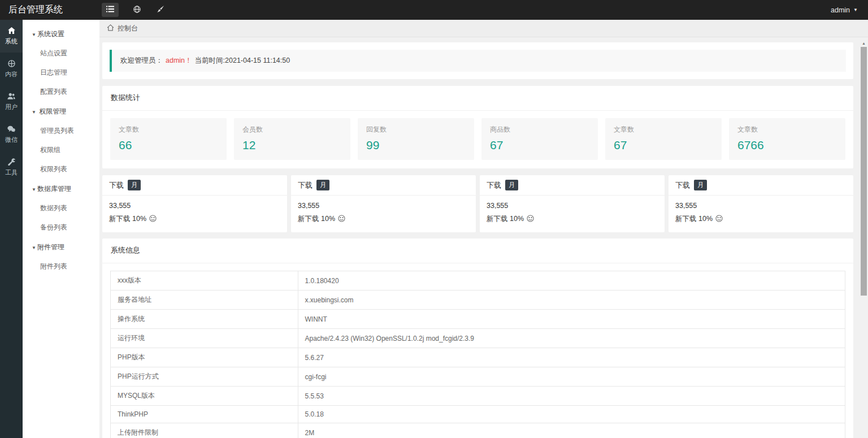  Describe the element at coordinates (54, 189) in the screenshot. I see `menu-group-label: 数据库管理` at that location.